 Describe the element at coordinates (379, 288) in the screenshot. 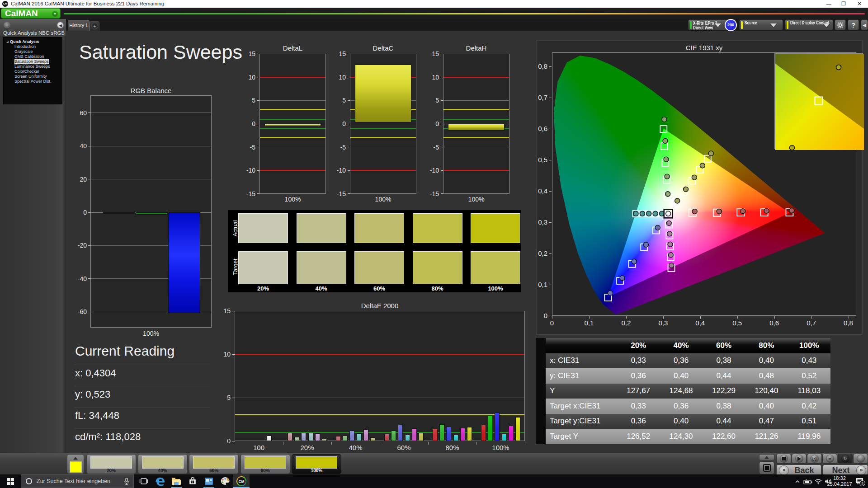

I see `swatch-column-label: 60%` at that location.